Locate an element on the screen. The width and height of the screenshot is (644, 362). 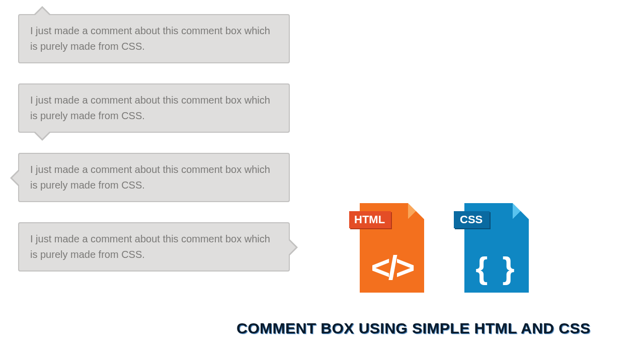
html-glyph: </> is located at coordinates (392, 267).